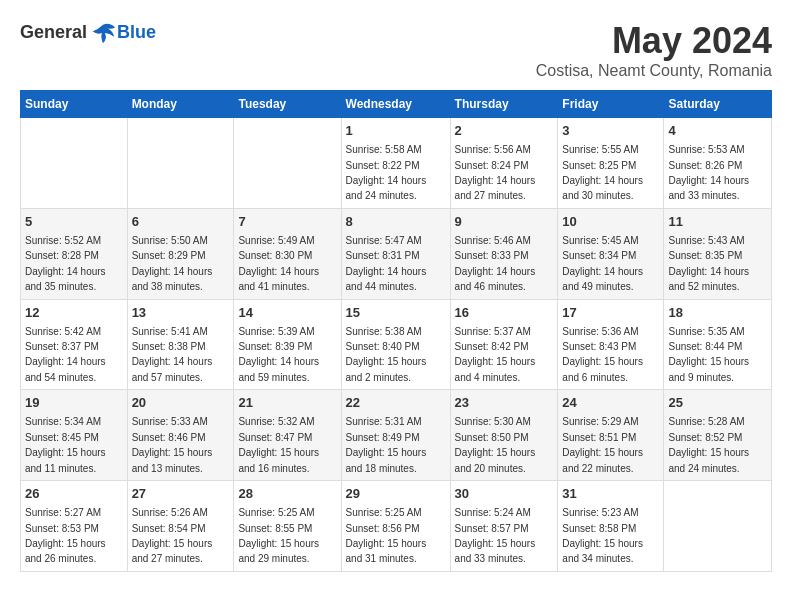 The height and width of the screenshot is (612, 792). I want to click on day-number: 6, so click(181, 222).